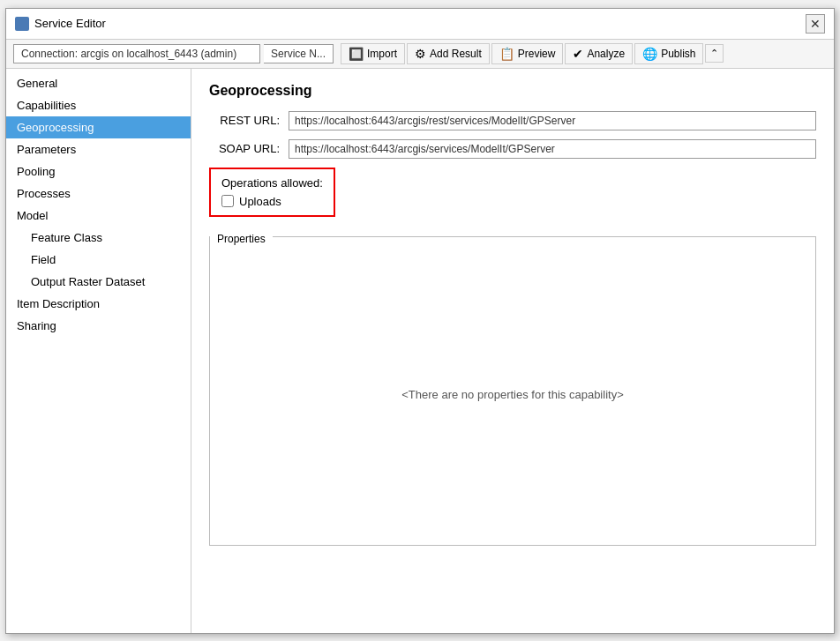 This screenshot has height=641, width=840. Describe the element at coordinates (420, 54) in the screenshot. I see `add-result-icon: ⚙` at that location.